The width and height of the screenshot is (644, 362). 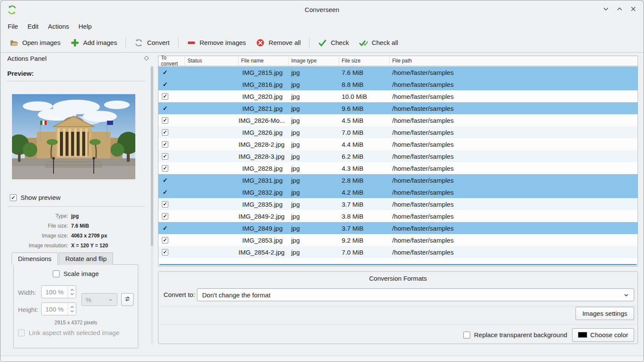 I want to click on height-spinner: 100 %, so click(x=59, y=309).